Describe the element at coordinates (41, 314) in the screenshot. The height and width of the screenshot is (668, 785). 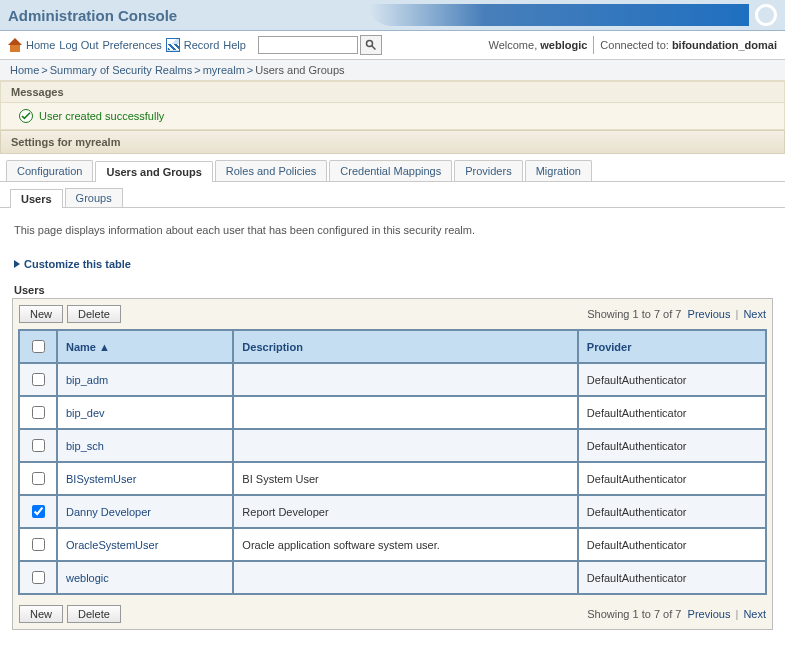
I see `new-button-top: New` at that location.